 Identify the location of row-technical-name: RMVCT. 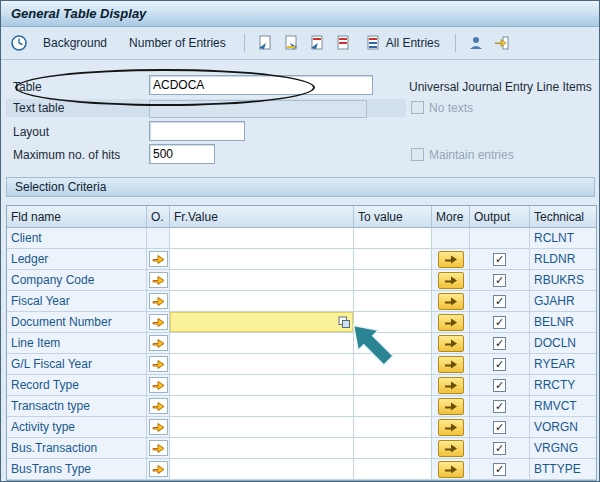
(556, 406).